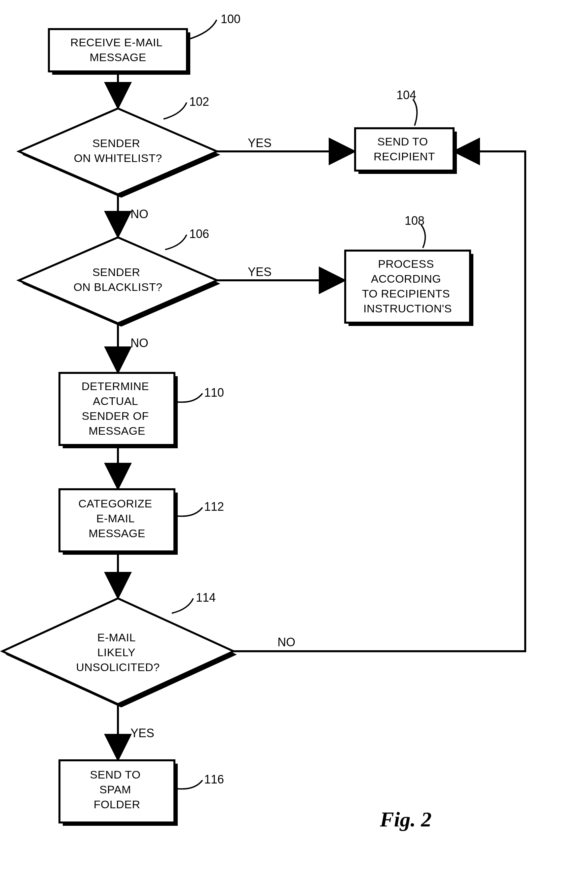 The width and height of the screenshot is (588, 880). Describe the element at coordinates (406, 131) in the screenshot. I see `node-104-send-to-recipient: SEND TO RECIPIENT 104` at that location.